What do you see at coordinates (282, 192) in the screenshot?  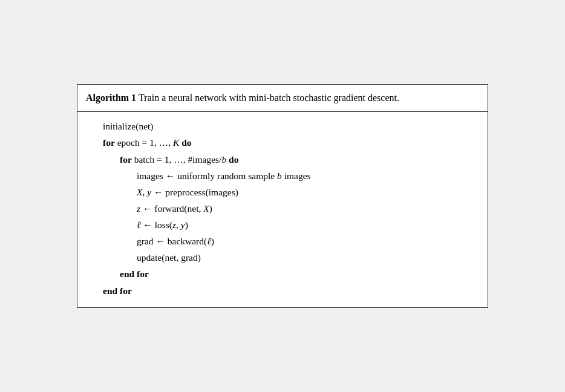 I see `line-preprocess: X, y ← preprocess(images)` at bounding box center [282, 192].